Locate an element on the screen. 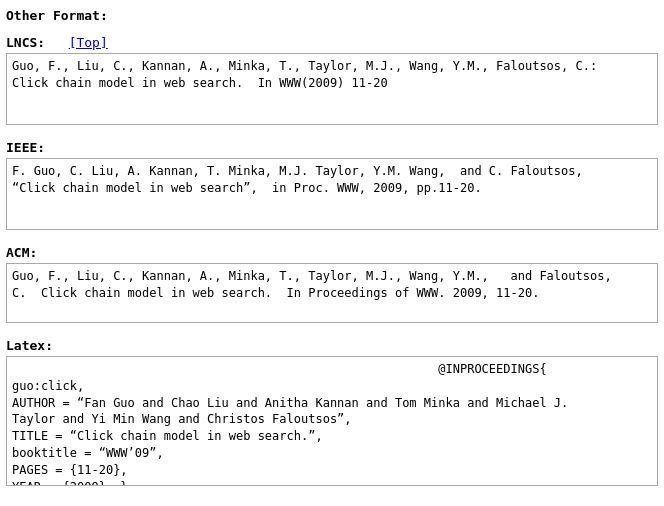 The image size is (664, 506). acm-label: ACM: is located at coordinates (332, 252).